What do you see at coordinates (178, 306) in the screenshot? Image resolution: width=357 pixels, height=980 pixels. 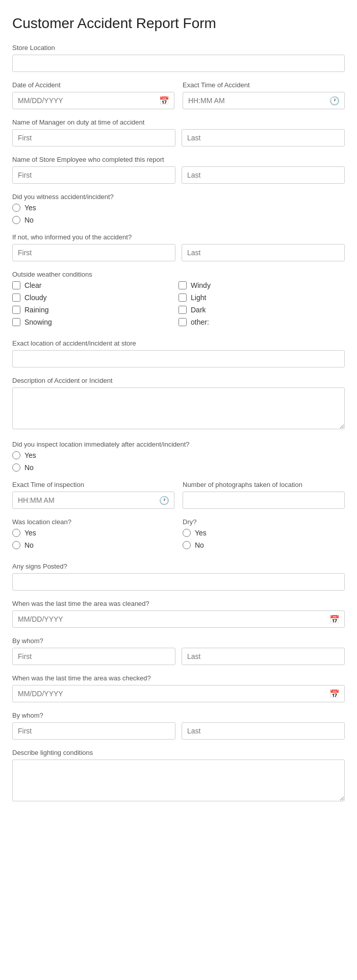 I see `weather-checkboxes: Clear Cloudy Raining Snowing Windy` at bounding box center [178, 306].